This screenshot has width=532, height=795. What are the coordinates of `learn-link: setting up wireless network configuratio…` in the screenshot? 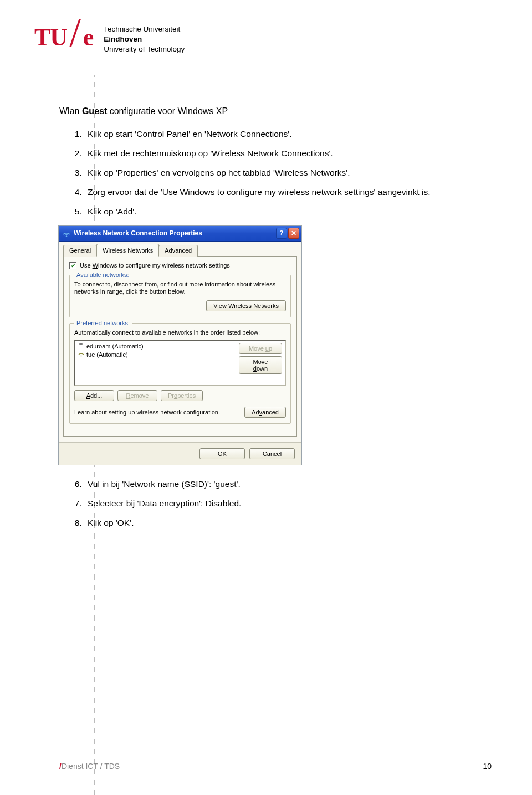 It's located at (164, 412).